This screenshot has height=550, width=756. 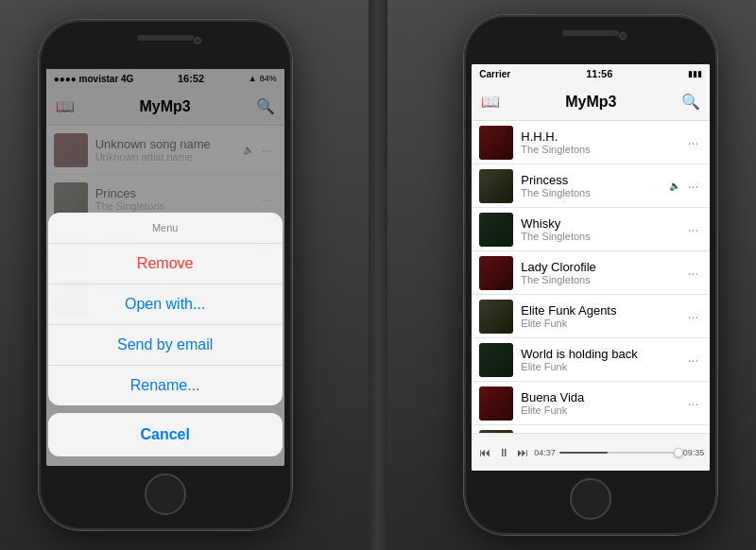 What do you see at coordinates (602, 266) in the screenshot?
I see `right-song-name-4: Lady Clorofile` at bounding box center [602, 266].